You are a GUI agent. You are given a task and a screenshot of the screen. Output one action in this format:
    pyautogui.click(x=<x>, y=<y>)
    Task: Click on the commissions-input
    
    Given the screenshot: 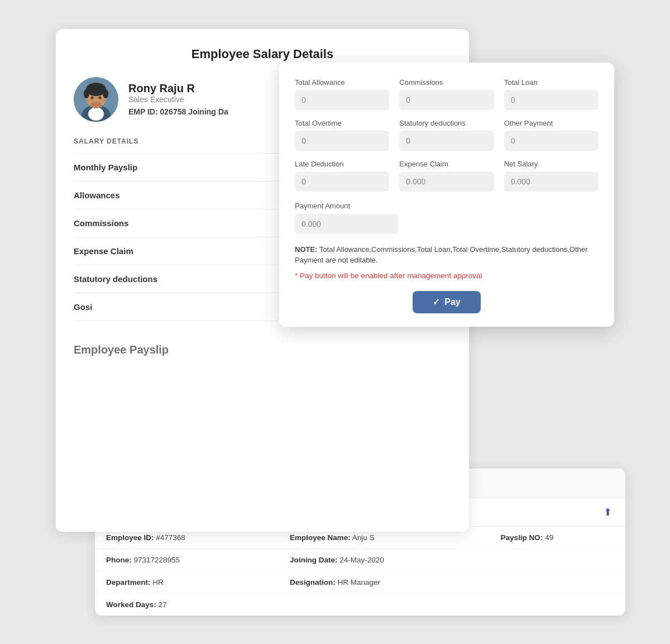 What is the action you would take?
    pyautogui.click(x=447, y=100)
    